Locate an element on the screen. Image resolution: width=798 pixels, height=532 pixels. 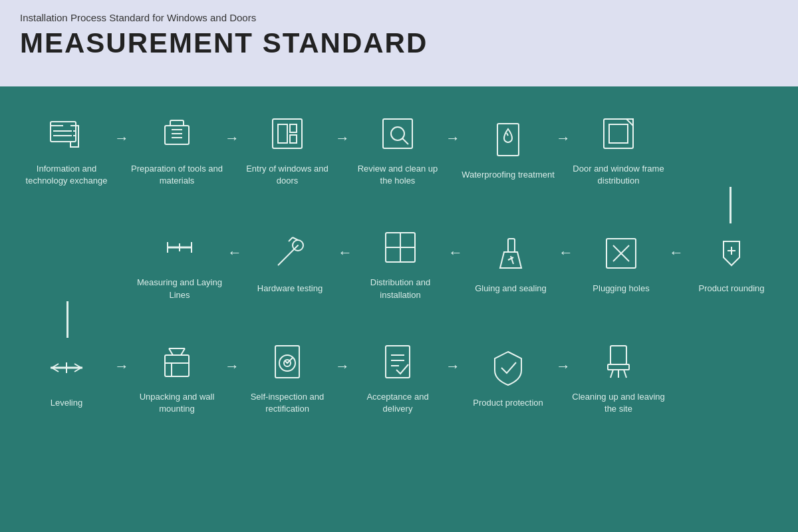
step-frame-distribution: Door and window frame distribution is located at coordinates (618, 148).